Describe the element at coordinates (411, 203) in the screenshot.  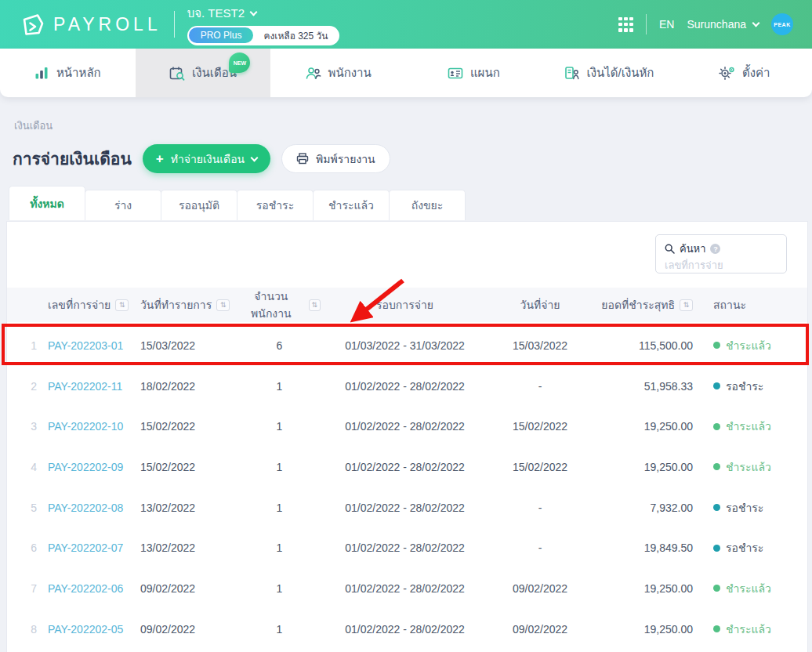
I see `status-tabs: ทั้งหมด ร่าง รออนุมัติ รอชำระ ชำระแล้ว ถ…` at that location.